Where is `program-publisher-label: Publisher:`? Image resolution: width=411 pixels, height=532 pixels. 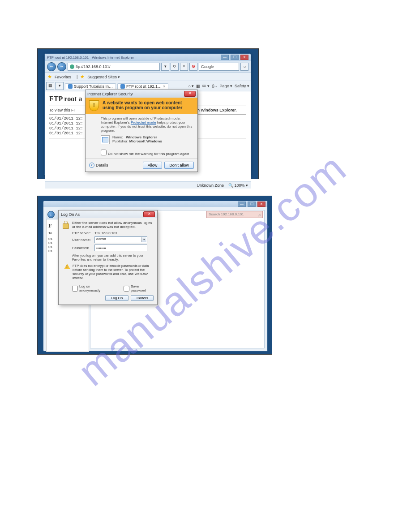
program-publisher-label: Publisher: is located at coordinates (120, 142).